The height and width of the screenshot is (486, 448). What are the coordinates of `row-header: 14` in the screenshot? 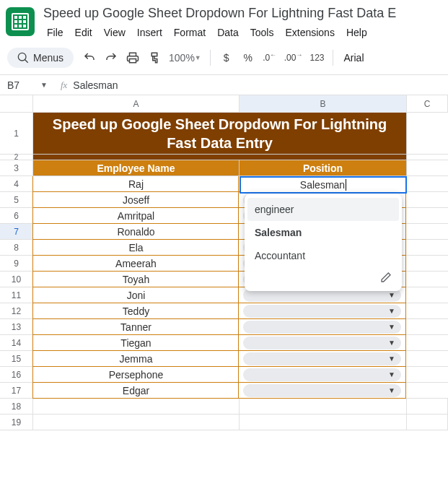 It's located at (17, 343).